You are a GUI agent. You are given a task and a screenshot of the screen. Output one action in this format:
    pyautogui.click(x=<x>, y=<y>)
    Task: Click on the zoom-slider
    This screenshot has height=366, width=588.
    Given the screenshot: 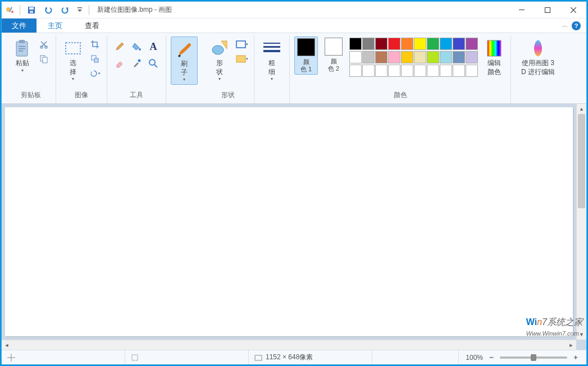 What is the action you would take?
    pyautogui.click(x=534, y=358)
    